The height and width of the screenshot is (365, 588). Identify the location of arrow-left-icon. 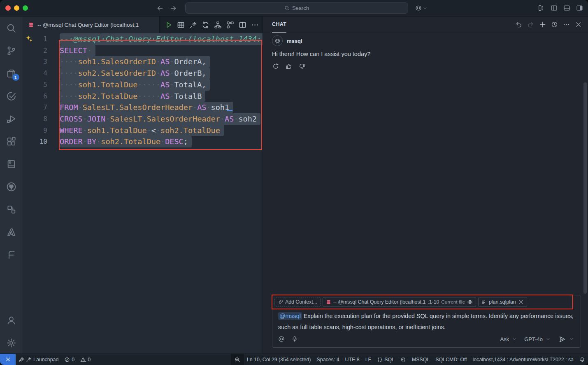
(160, 8).